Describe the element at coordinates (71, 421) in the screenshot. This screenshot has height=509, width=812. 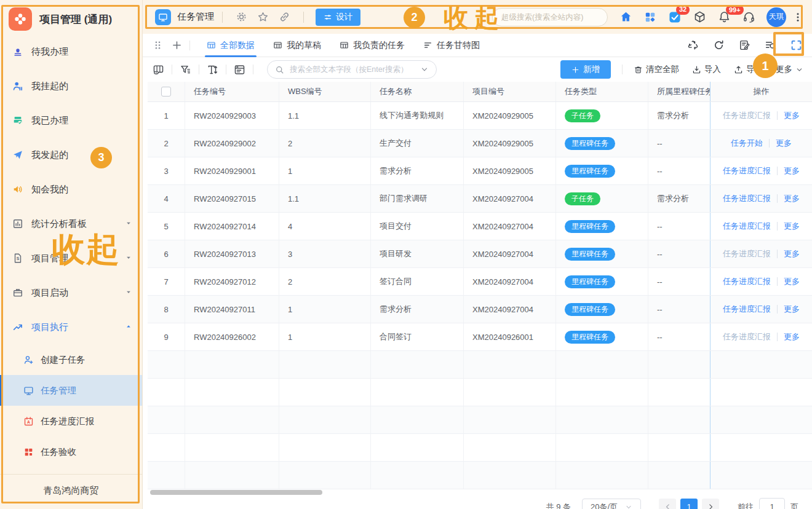
I see `sidebar-subitem: A 任务进度汇报` at that location.